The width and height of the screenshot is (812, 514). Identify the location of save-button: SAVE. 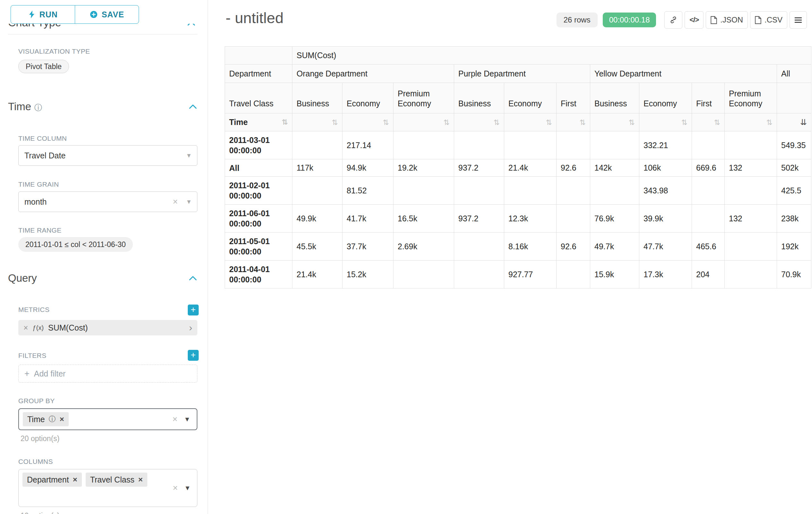
(107, 14).